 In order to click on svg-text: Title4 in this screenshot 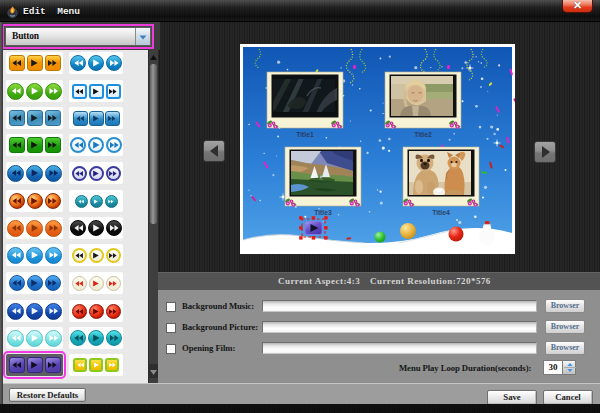, I will do `click(441, 212)`.